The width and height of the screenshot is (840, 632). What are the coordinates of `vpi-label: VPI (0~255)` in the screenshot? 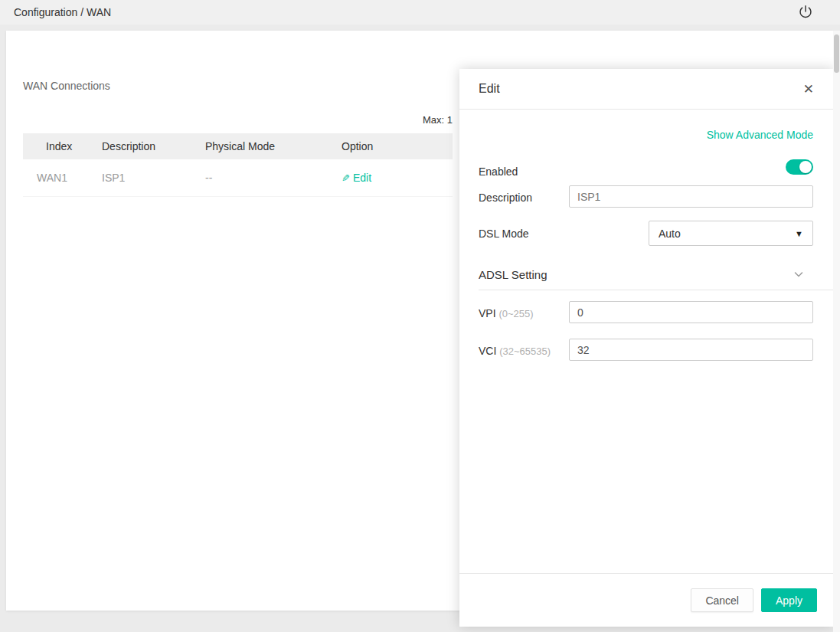 It's located at (506, 313).